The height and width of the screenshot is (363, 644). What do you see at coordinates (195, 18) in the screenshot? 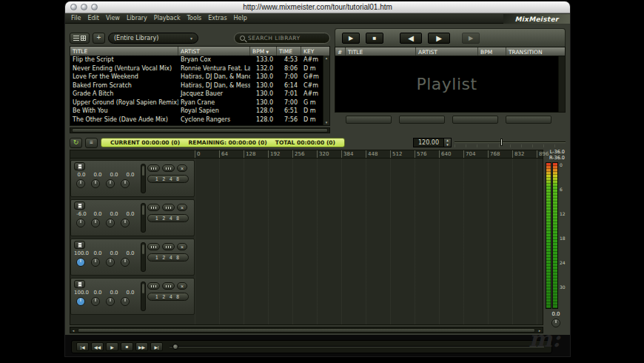
I see `menu-item: Tools` at bounding box center [195, 18].